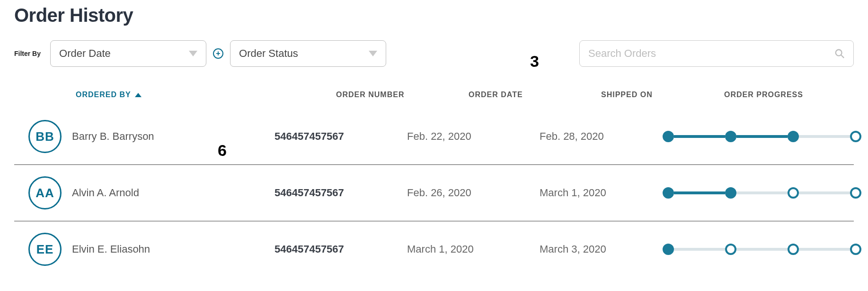 The width and height of the screenshot is (868, 291). Describe the element at coordinates (535, 95) in the screenshot. I see `column-order-date: Order Date` at that location.